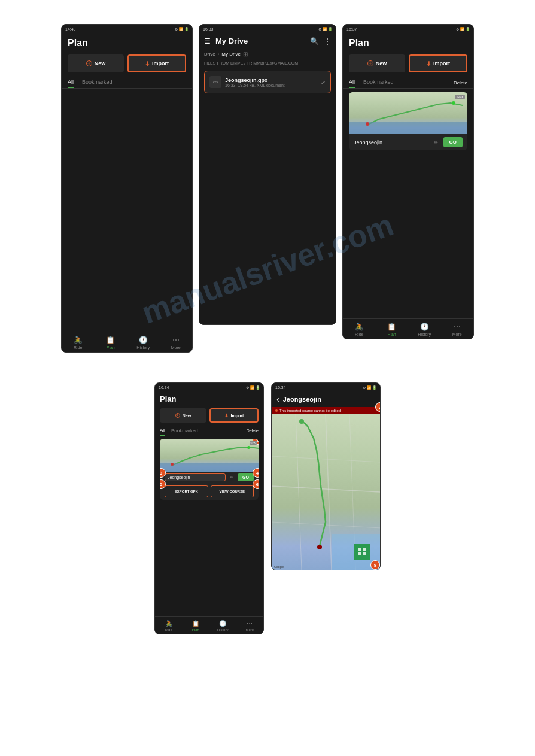  What do you see at coordinates (209, 455) in the screenshot?
I see `route-map-s1: 2 GPX` at bounding box center [209, 455].